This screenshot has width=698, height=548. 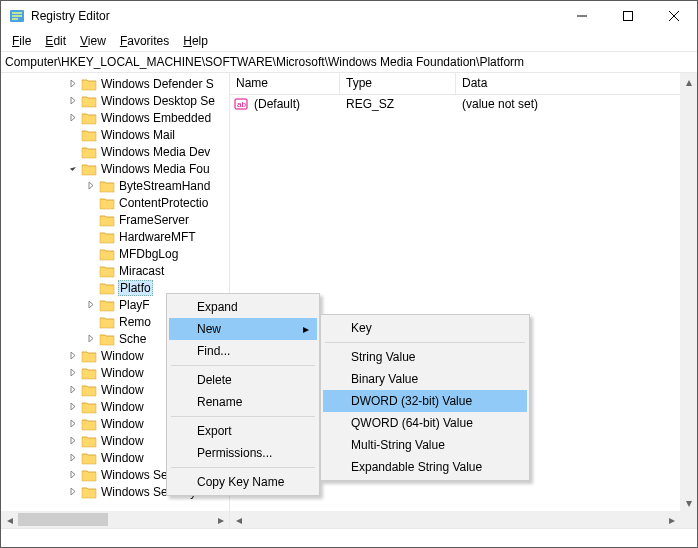 What do you see at coordinates (285, 84) in the screenshot?
I see `col-name: Name` at bounding box center [285, 84].